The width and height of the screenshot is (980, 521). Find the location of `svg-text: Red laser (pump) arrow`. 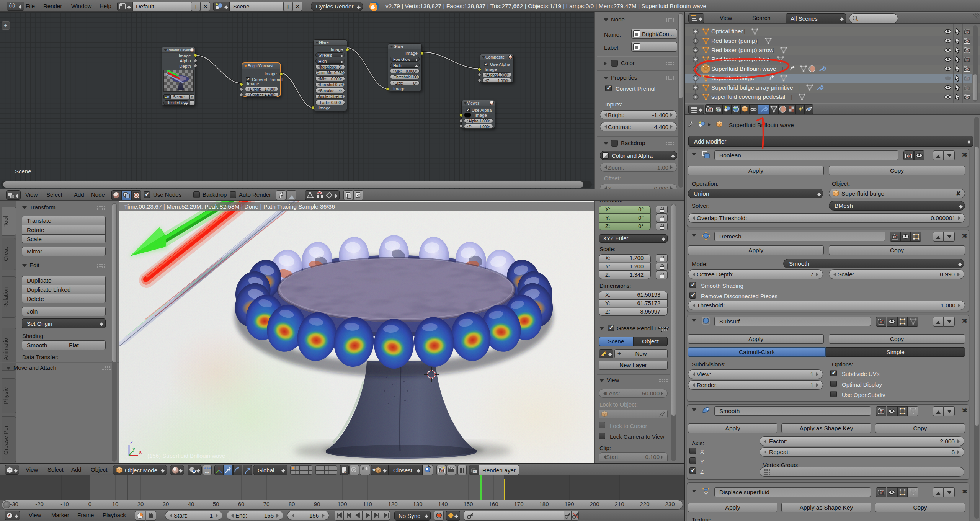

svg-text: Red laser (pump) arrow is located at coordinates (743, 50).